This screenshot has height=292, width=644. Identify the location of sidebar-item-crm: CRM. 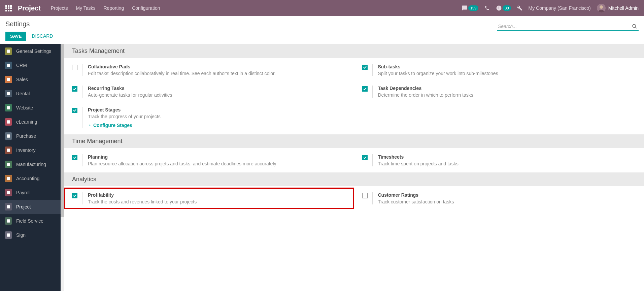
(30, 65).